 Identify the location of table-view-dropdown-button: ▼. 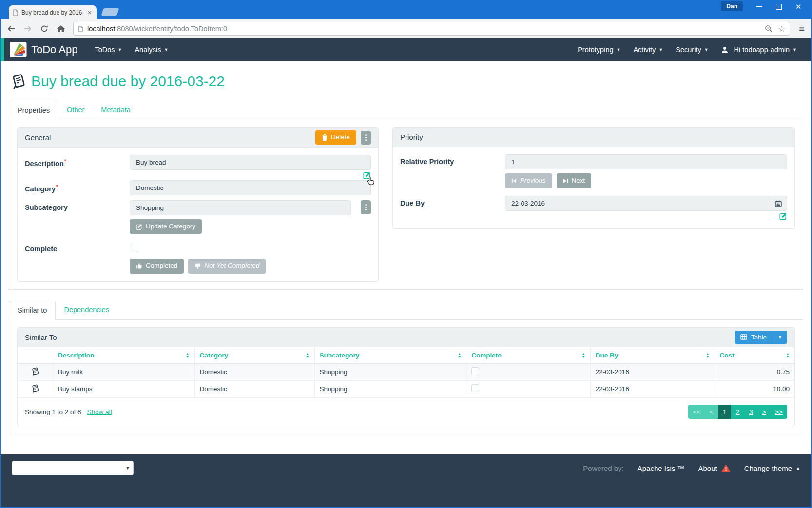
(780, 337).